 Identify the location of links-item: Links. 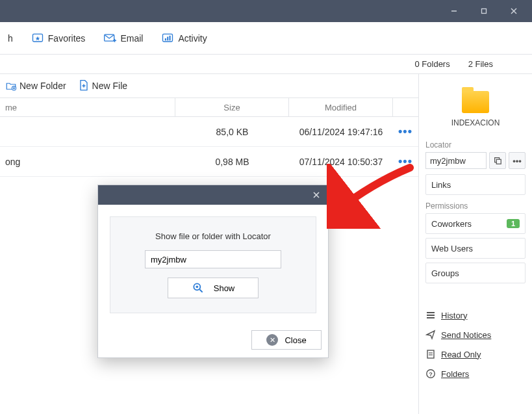
(475, 185).